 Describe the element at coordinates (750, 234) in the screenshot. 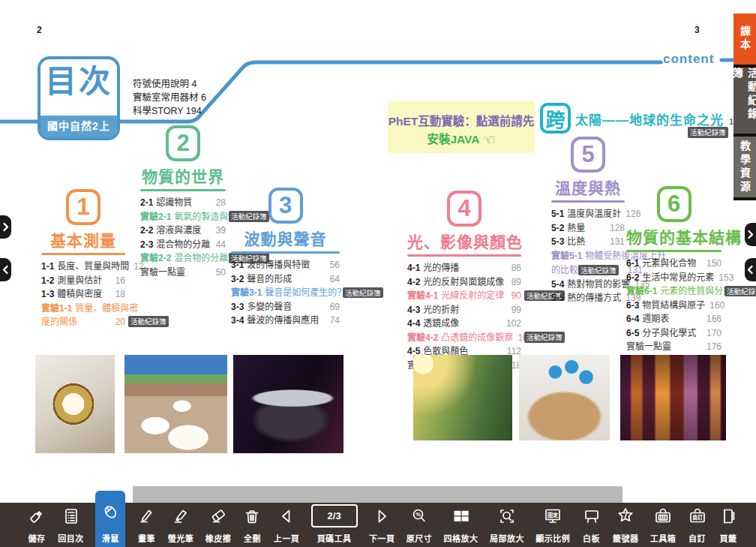

I see `page-forward-arrow-right` at that location.